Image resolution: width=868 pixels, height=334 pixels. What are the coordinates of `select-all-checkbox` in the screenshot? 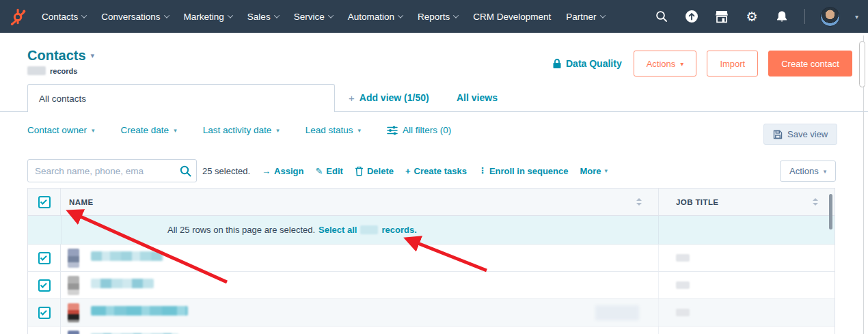 It's located at (44, 202).